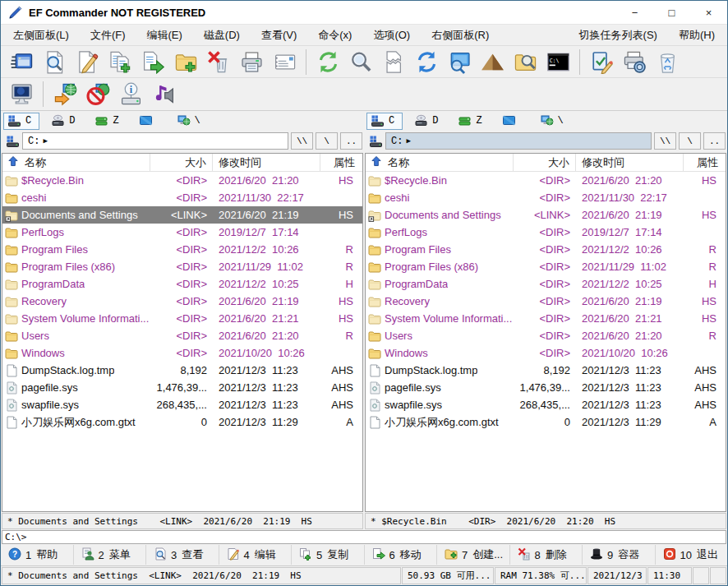 This screenshot has width=728, height=586. Describe the element at coordinates (108, 35) in the screenshot. I see `menu-item: 文件(F)` at that location.